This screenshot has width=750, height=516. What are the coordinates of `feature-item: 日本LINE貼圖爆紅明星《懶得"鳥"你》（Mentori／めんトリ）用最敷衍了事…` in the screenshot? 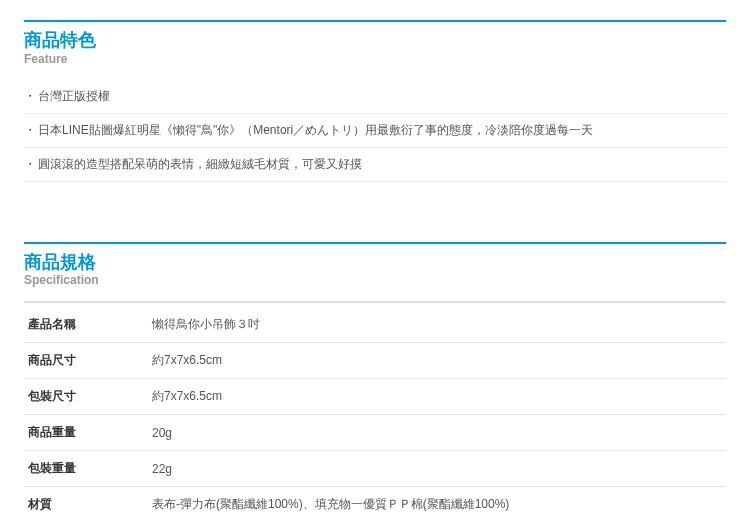 It's located at (375, 131).